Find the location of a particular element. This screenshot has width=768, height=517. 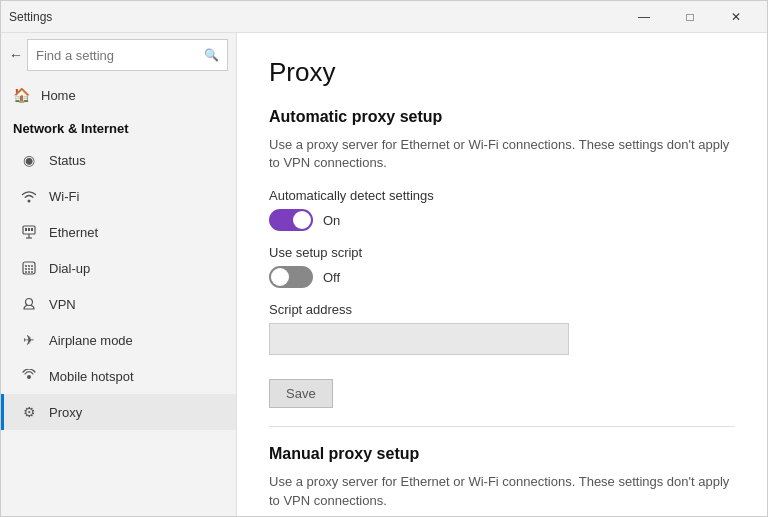

sidebar-item-vpn: VPN is located at coordinates (118, 304).